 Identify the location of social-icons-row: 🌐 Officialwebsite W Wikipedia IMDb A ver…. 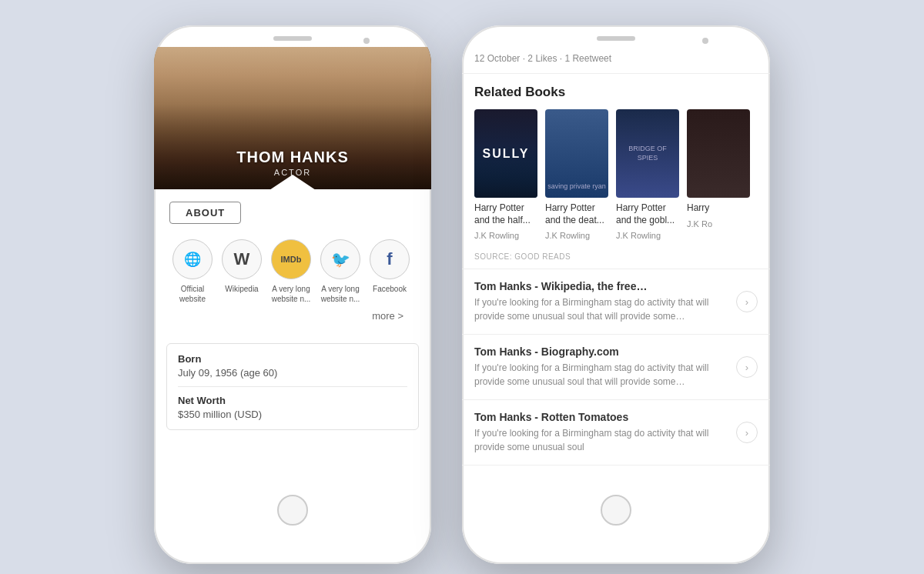
(293, 272).